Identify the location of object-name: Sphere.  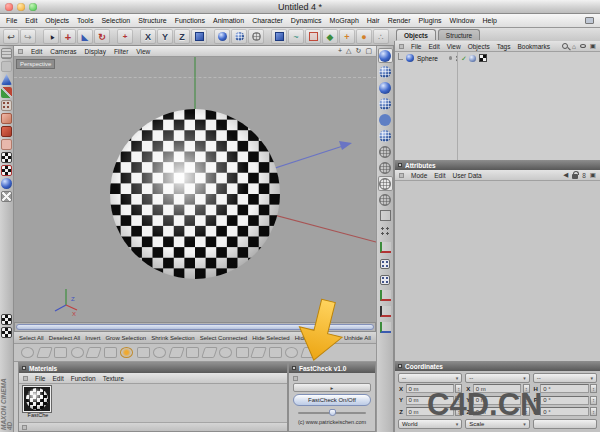
(428, 58).